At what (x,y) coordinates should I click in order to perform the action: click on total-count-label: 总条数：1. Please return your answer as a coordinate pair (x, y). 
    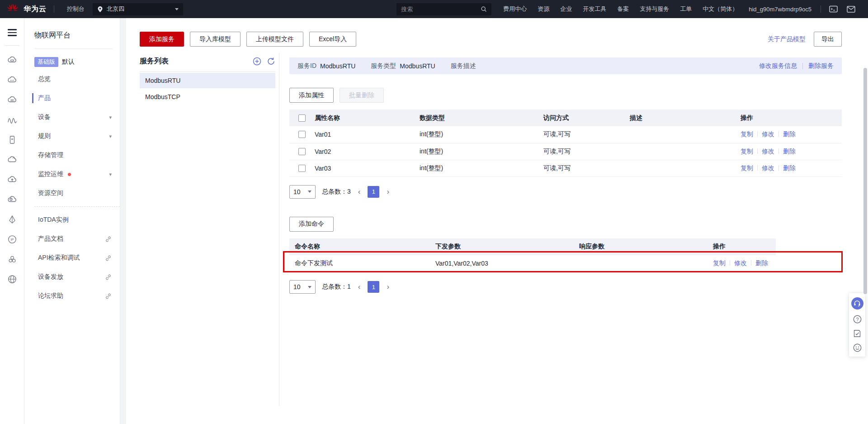
    Looking at the image, I should click on (336, 287).